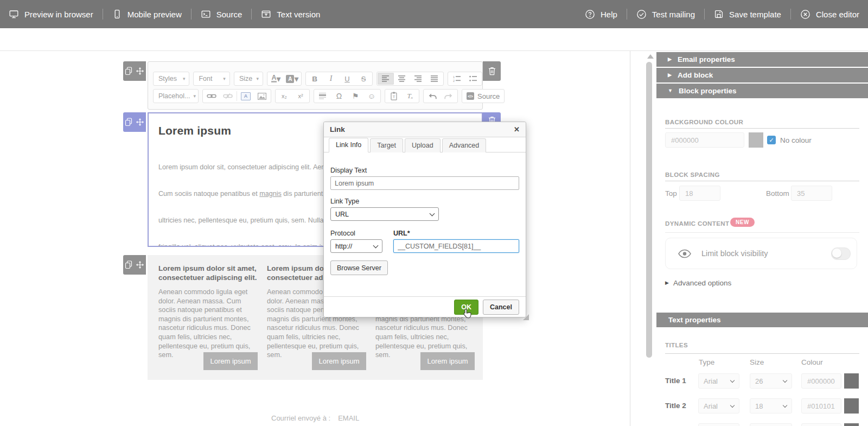  What do you see at coordinates (252, 14) in the screenshot?
I see `separator` at bounding box center [252, 14].